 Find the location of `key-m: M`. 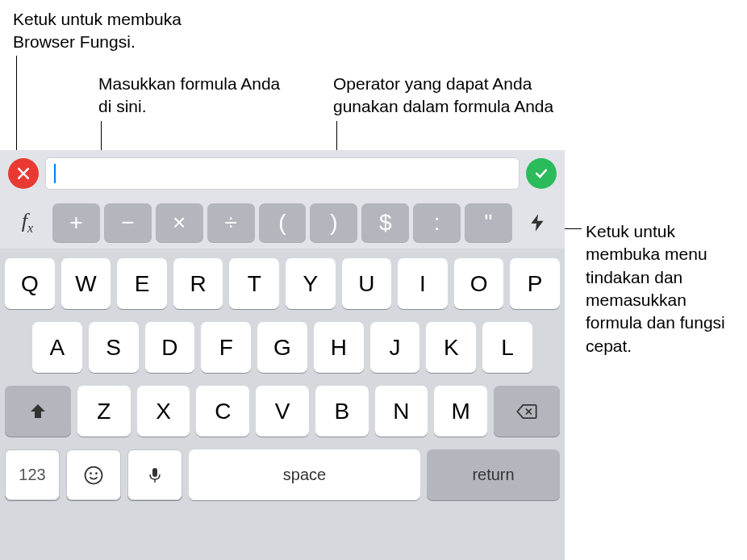

key-m: M is located at coordinates (461, 412).